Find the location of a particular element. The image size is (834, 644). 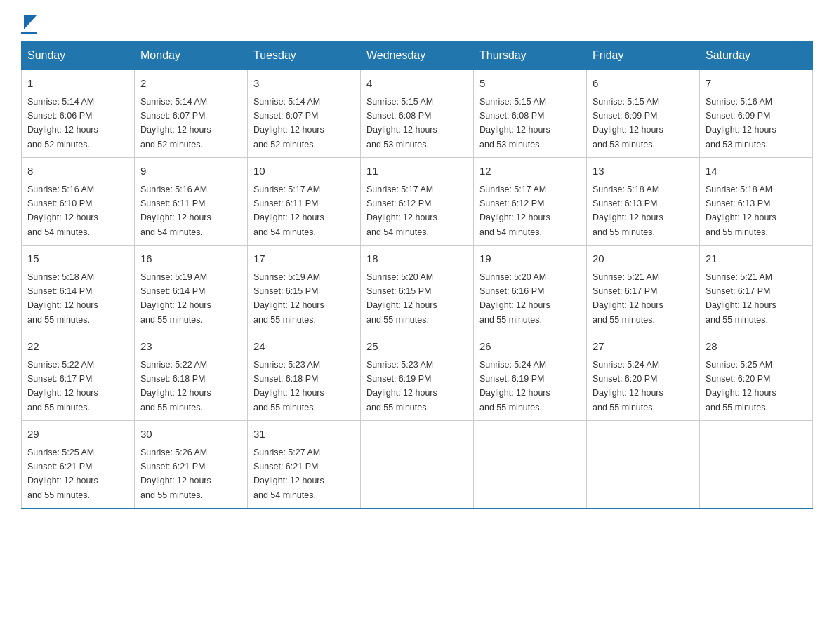

day-info: Sunrise: 5:20 AMSunset: 6:16 PMDaylight:… is located at coordinates (515, 299).